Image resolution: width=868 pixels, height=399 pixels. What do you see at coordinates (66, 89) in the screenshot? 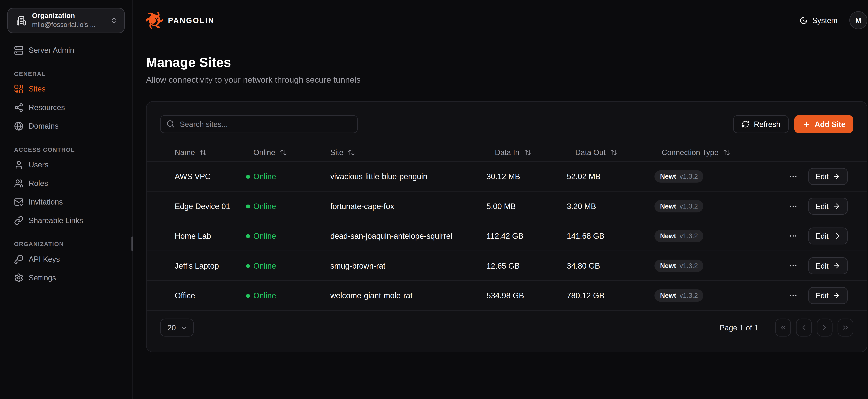
I see `sidebar-item-sites: Sites` at bounding box center [66, 89].